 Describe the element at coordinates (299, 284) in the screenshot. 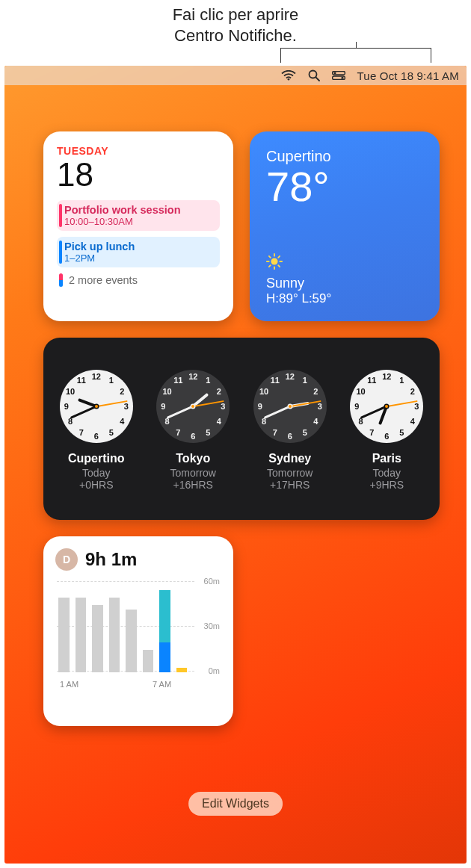

I see `weather-condition: Sunny` at that location.